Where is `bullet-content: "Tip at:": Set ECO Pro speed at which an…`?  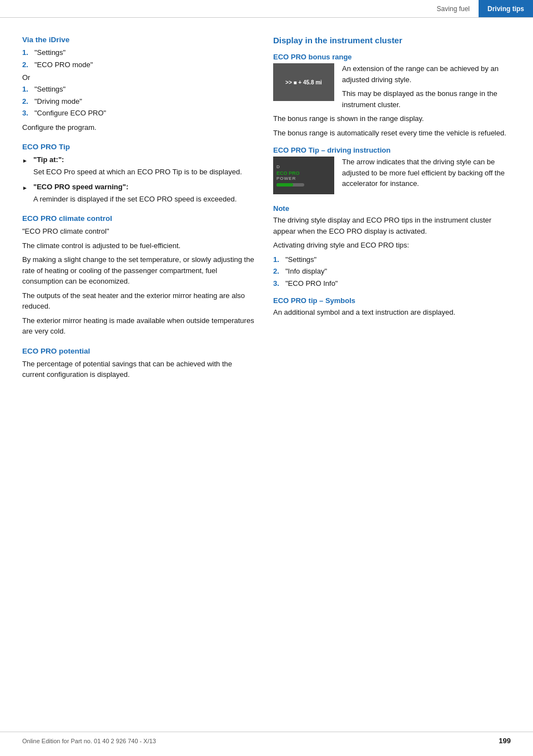 bullet-content: "Tip at:": Set ECO Pro speed at which an… is located at coordinates (144, 165).